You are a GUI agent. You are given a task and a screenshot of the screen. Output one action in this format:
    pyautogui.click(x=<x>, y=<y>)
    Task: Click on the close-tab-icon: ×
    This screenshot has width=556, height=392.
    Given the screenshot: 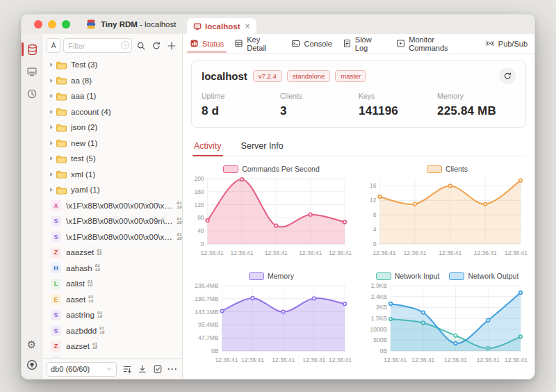 What is the action you would take?
    pyautogui.click(x=247, y=26)
    